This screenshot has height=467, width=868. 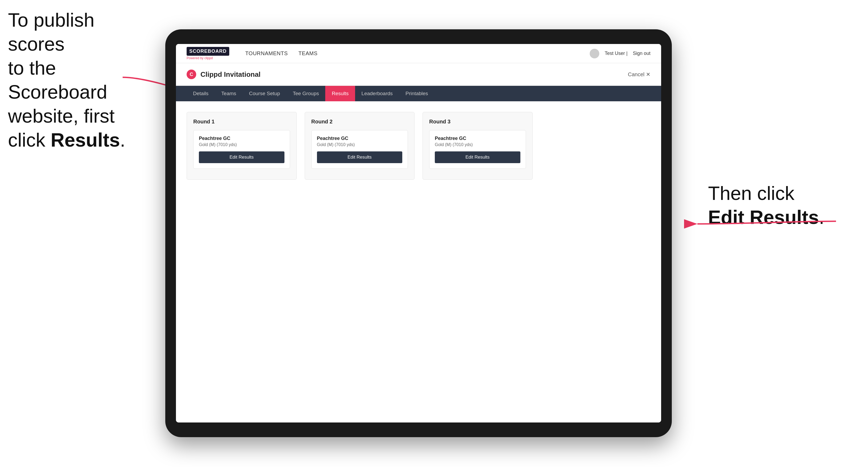 What do you see at coordinates (478, 150) in the screenshot?
I see `round-3-course-card: Peachtree GC Gold (M) (7010 yds) Edit Re…` at bounding box center [478, 150].